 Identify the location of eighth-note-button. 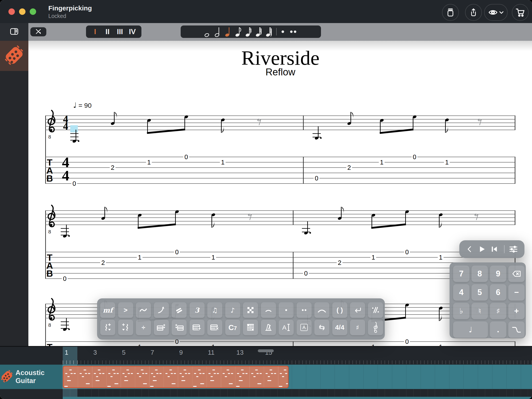
(239, 32).